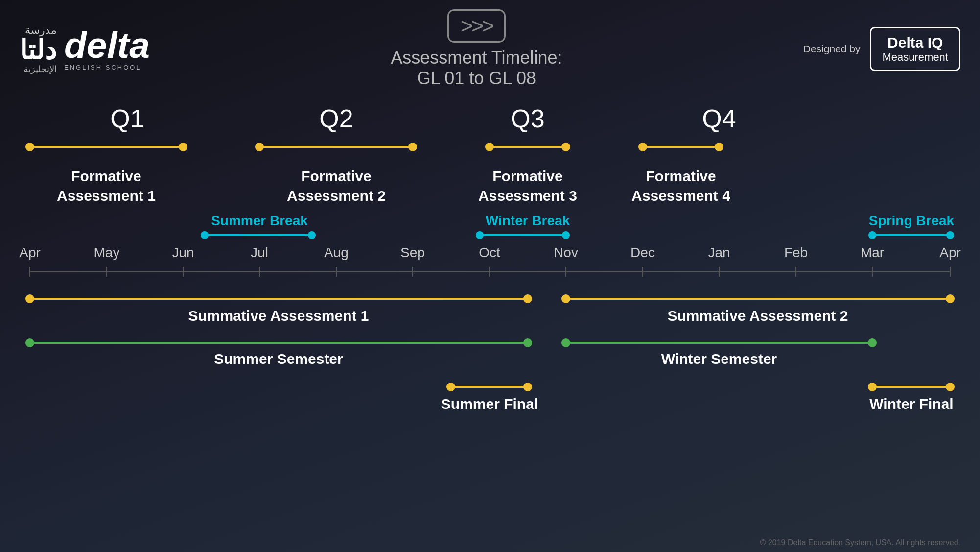  I want to click on q3-label: Q3, so click(528, 119).